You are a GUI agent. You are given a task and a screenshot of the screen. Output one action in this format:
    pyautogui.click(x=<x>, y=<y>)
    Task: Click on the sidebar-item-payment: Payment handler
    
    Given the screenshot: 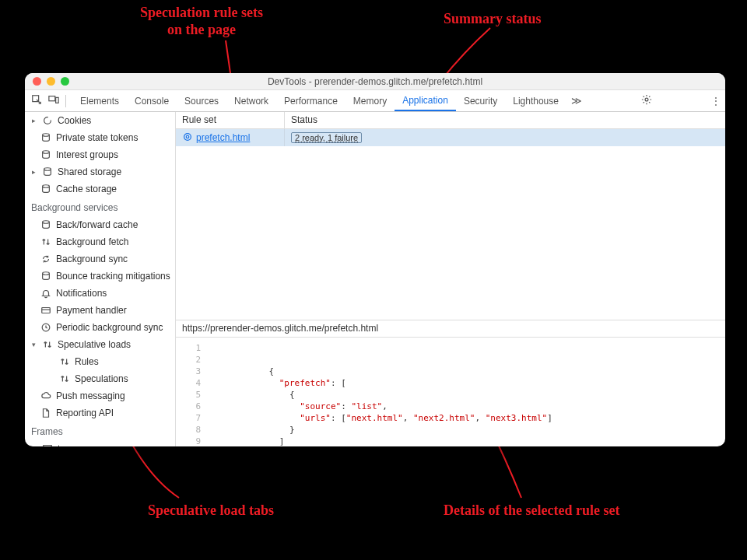 What is the action you would take?
    pyautogui.click(x=100, y=310)
    